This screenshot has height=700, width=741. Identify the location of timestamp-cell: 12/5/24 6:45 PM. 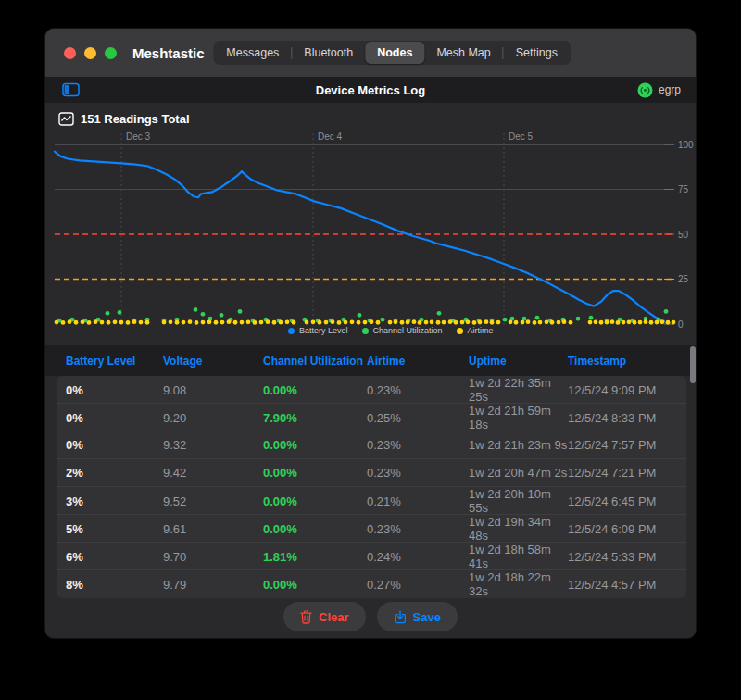
(622, 502).